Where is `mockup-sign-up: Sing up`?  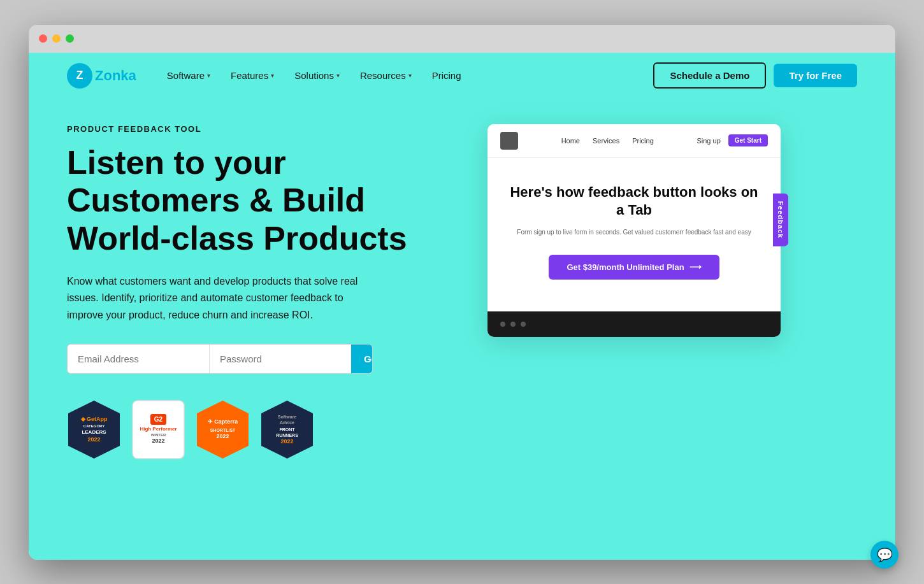 mockup-sign-up: Sing up is located at coordinates (709, 141).